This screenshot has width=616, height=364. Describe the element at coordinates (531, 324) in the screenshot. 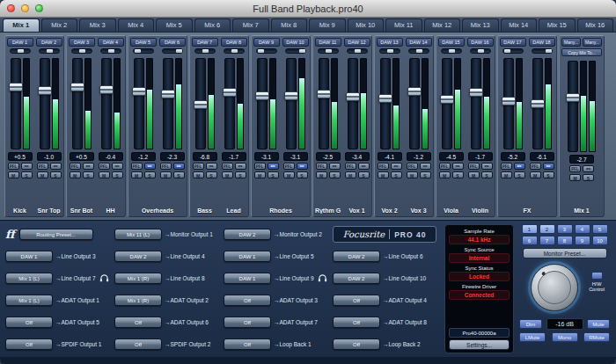

I see `dim-button: Dim` at that location.